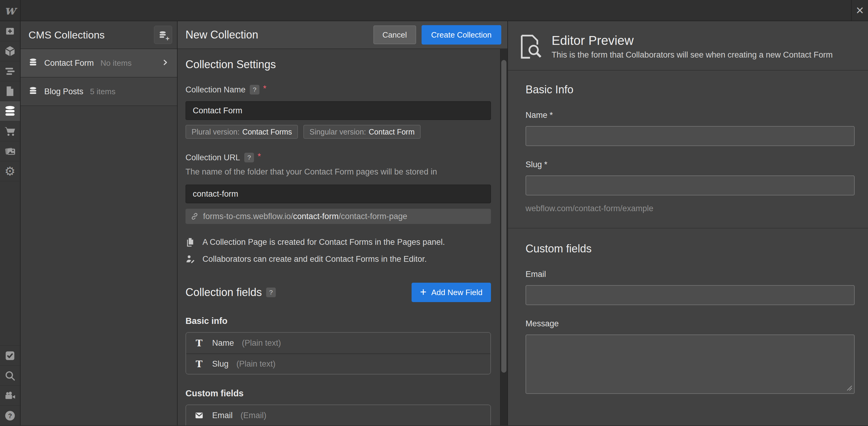  Describe the element at coordinates (10, 171) in the screenshot. I see `toolbar-item-settings: ⚙` at that location.